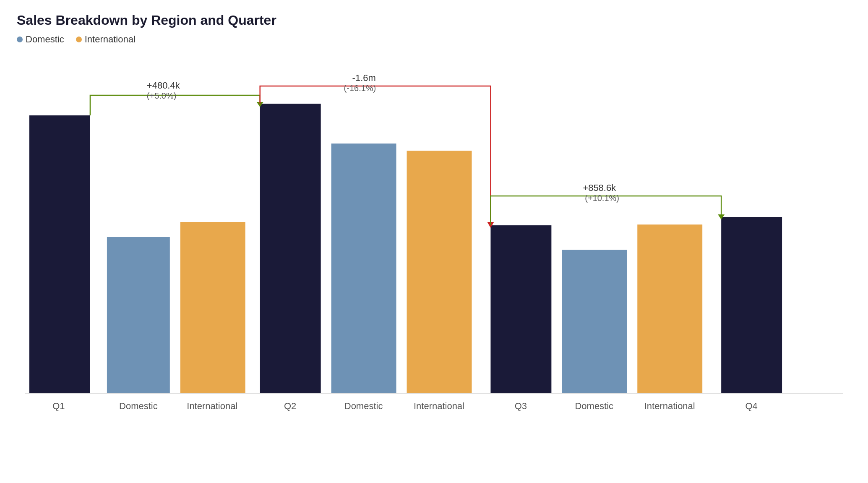 The height and width of the screenshot is (483, 868). Describe the element at coordinates (752, 305) in the screenshot. I see `q4-total-bar` at that location.